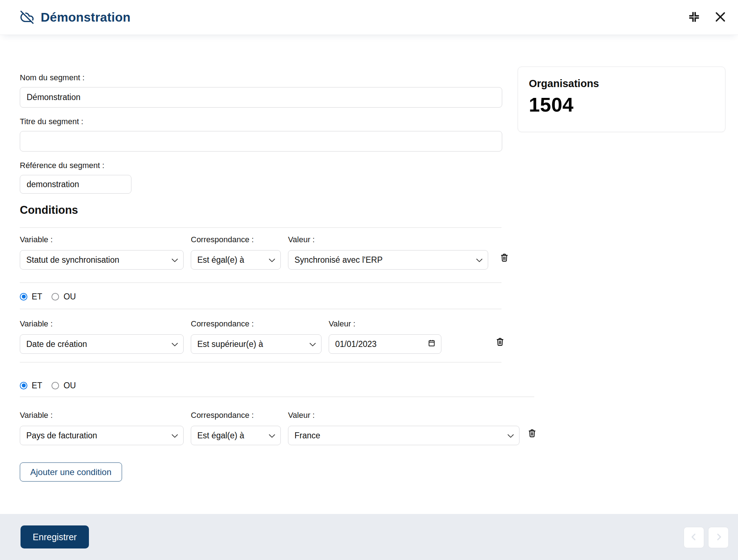  Describe the element at coordinates (369, 17) in the screenshot. I see `modal-header: Démonstration` at that location.